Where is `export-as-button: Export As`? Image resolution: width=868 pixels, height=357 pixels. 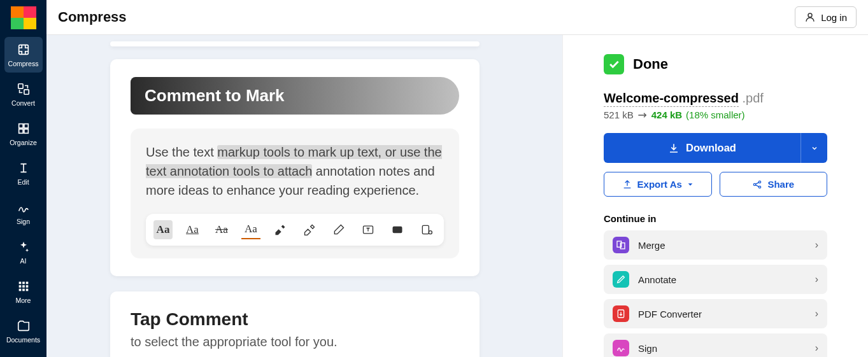
export-as-button: Export As is located at coordinates (658, 185).